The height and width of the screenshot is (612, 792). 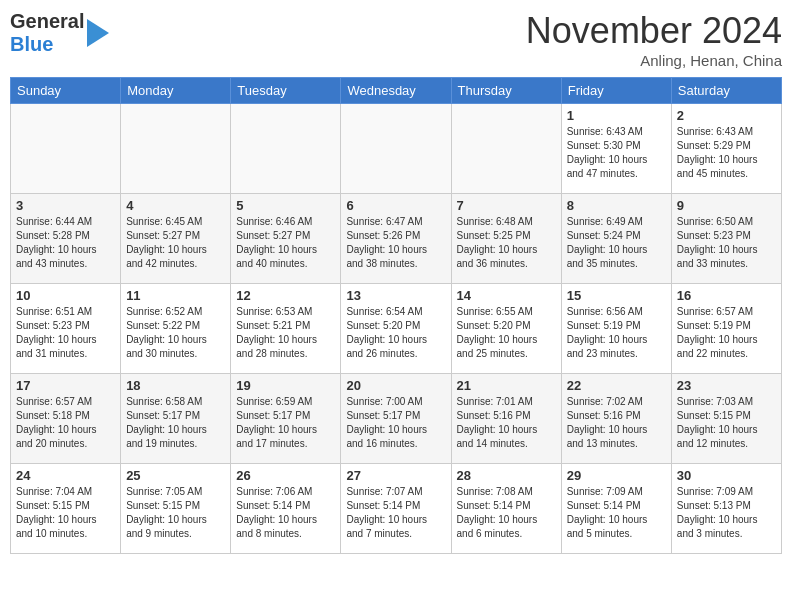 What do you see at coordinates (726, 153) in the screenshot?
I see `day-info: Sunrise: 6:43 AM Sunset: 5:29 PM Dayligh…` at bounding box center [726, 153].